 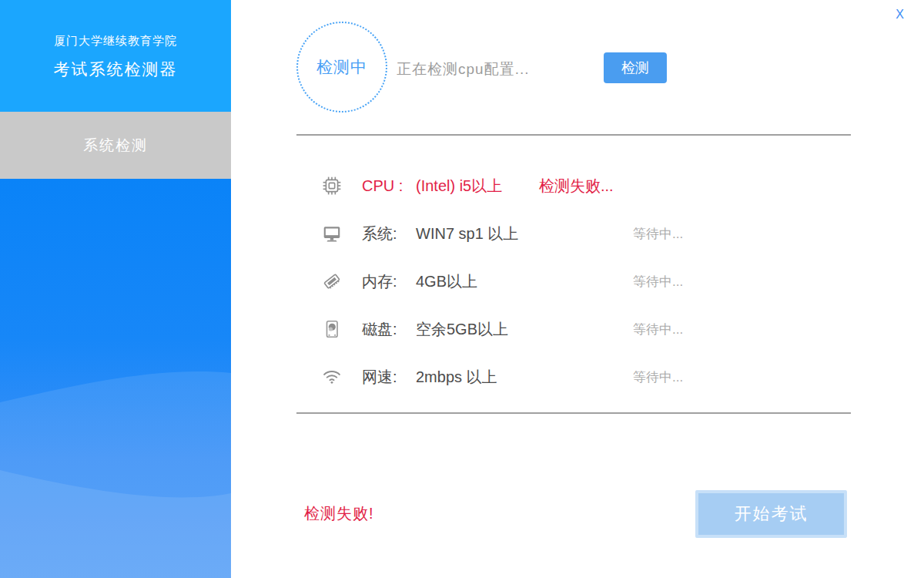 What do you see at coordinates (467, 234) in the screenshot?
I see `check-requirement: WIN7 sp1 以上` at bounding box center [467, 234].